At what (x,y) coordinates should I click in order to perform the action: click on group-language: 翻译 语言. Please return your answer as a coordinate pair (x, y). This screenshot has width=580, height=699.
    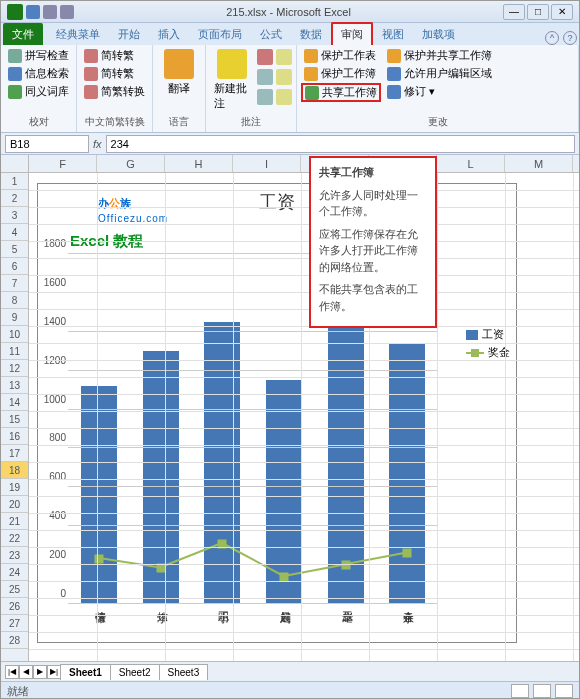
    Looking at the image, I should click on (180, 88).